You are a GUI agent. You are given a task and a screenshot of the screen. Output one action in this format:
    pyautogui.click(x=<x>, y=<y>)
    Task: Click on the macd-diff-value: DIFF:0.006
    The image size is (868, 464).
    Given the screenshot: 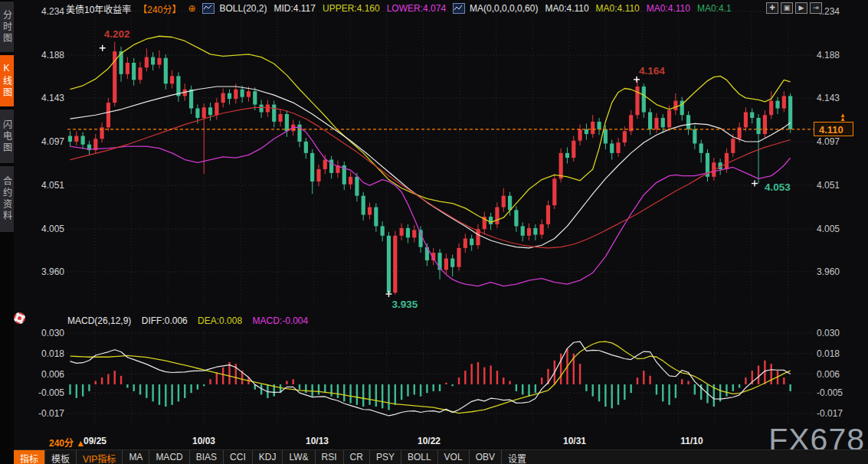 What is the action you would take?
    pyautogui.click(x=165, y=321)
    